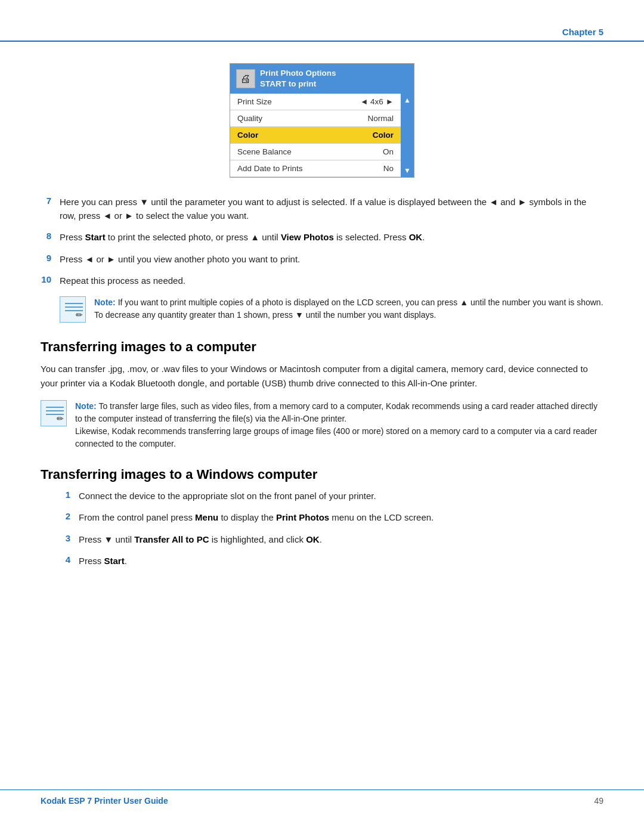 This screenshot has width=644, height=833. I want to click on menu-rows-inner: Print Size ◄ 4x6 ► Quality Normal Color …, so click(315, 135).